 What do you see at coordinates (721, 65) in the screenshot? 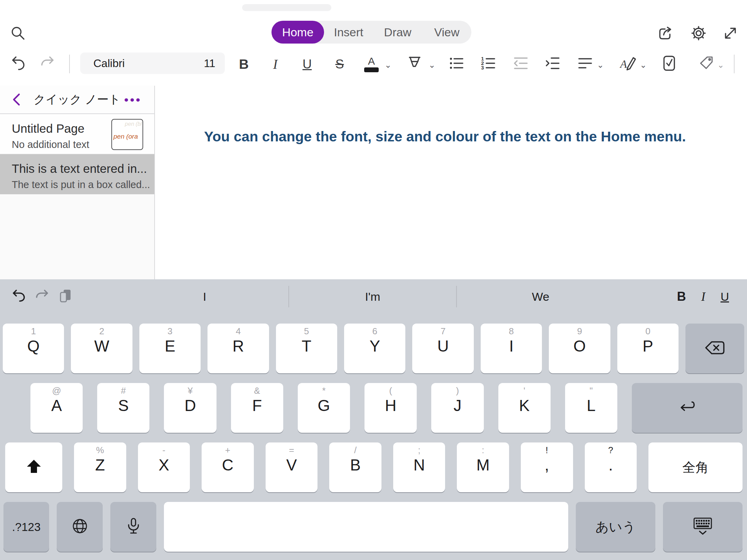
I see `tag-chevron-icon: ⌄` at bounding box center [721, 65].